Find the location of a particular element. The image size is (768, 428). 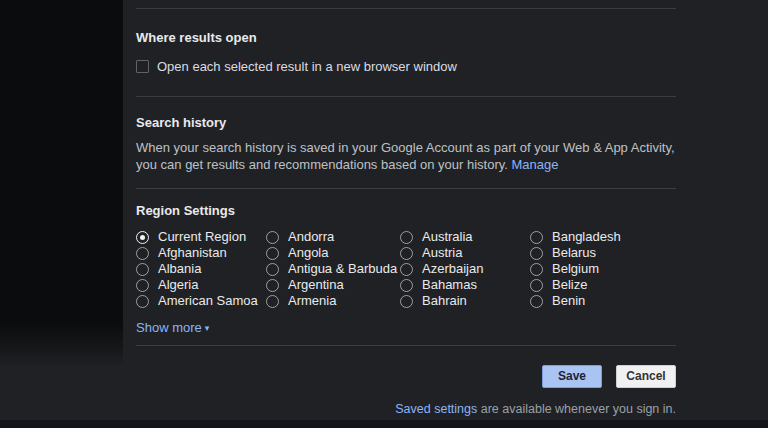

region-radio-austria: Austria is located at coordinates (465, 253).